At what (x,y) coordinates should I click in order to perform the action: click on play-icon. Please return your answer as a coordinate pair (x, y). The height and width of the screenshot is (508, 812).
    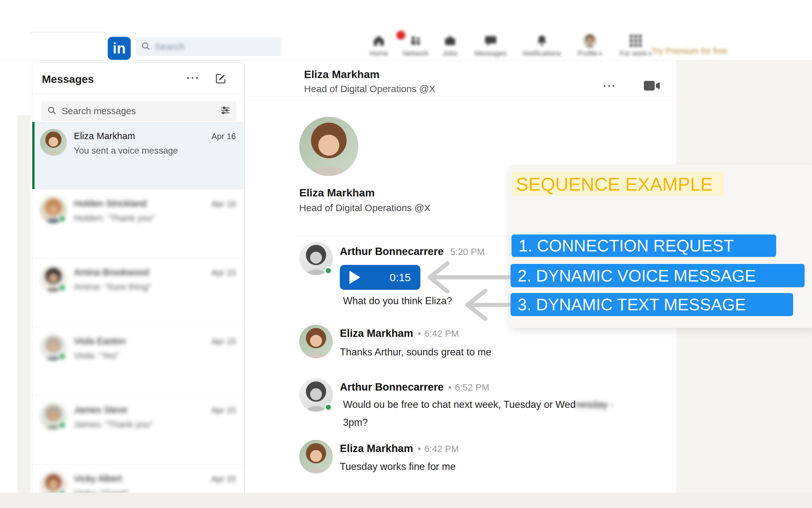
    Looking at the image, I should click on (355, 278).